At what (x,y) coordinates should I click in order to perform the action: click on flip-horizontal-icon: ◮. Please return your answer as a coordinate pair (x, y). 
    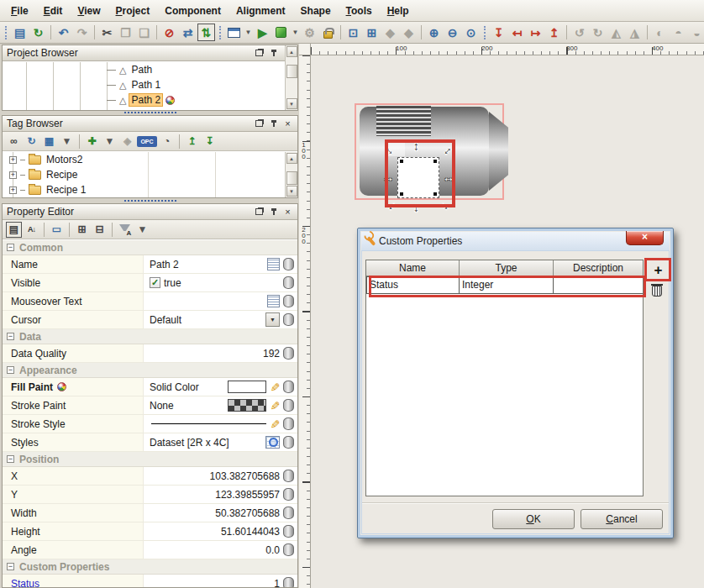
    Looking at the image, I should click on (635, 32).